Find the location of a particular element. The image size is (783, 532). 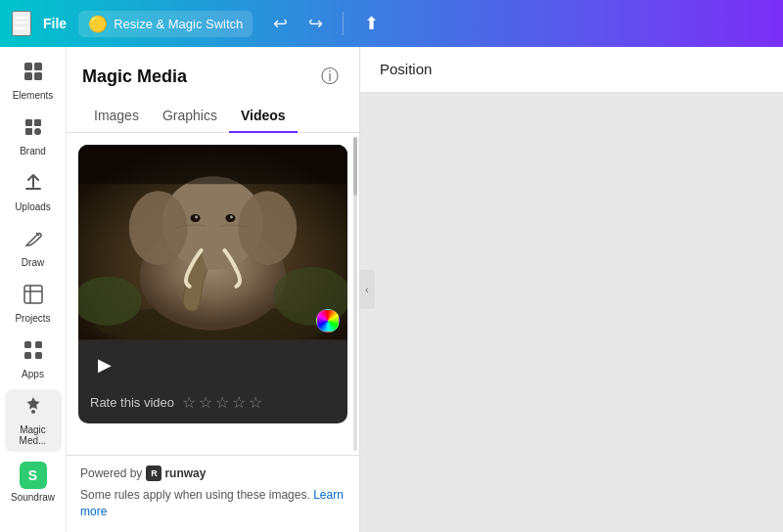

brand-icon is located at coordinates (33, 129).